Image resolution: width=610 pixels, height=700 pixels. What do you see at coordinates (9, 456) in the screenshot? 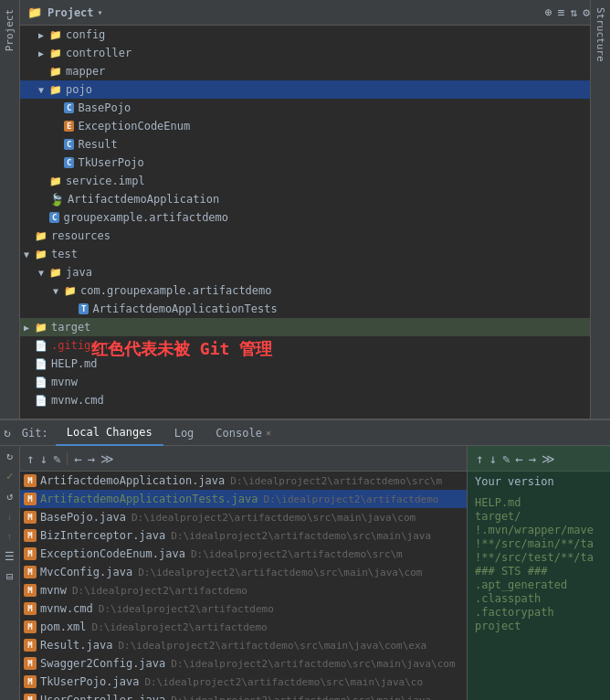
I see `bottom-expand-icon: ↻` at bounding box center [9, 456].